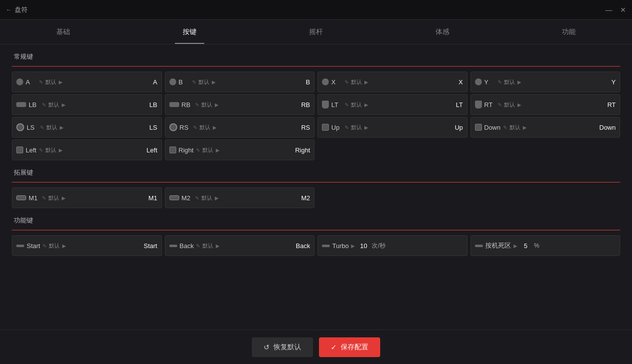 The height and width of the screenshot is (364, 632). I want to click on turbo-value: 10, so click(363, 246).